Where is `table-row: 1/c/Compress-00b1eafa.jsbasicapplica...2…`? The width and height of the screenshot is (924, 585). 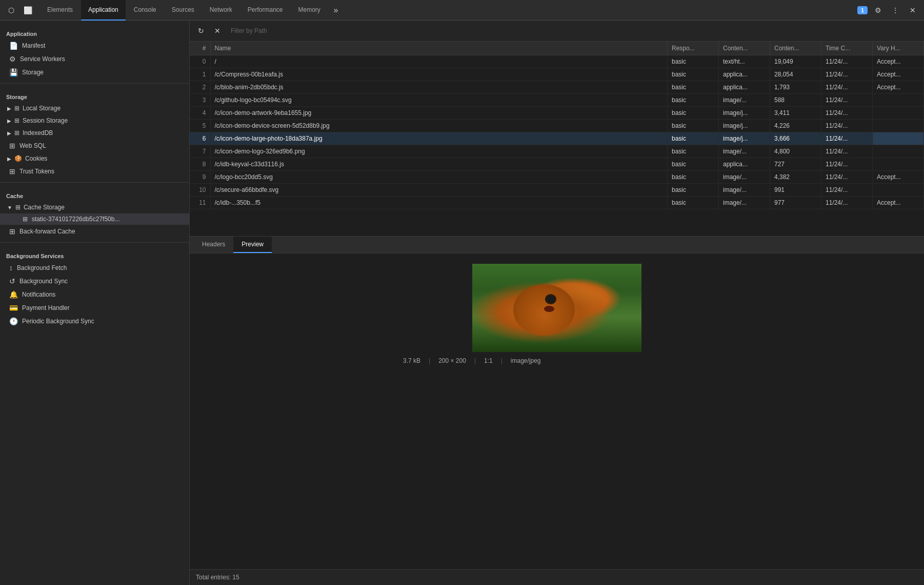 table-row: 1/c/Compress-00b1eafa.jsbasicapplica...2… is located at coordinates (557, 75).